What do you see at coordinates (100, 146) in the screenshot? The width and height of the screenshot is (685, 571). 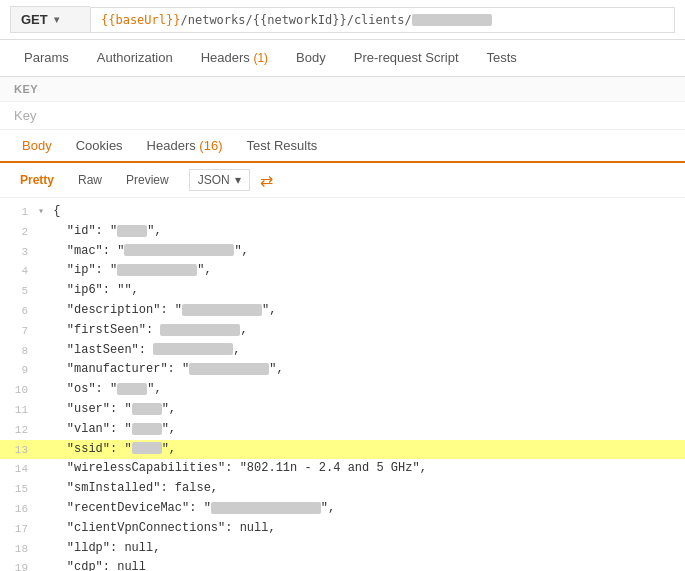 I see `tab-cookies: Cookies` at bounding box center [100, 146].